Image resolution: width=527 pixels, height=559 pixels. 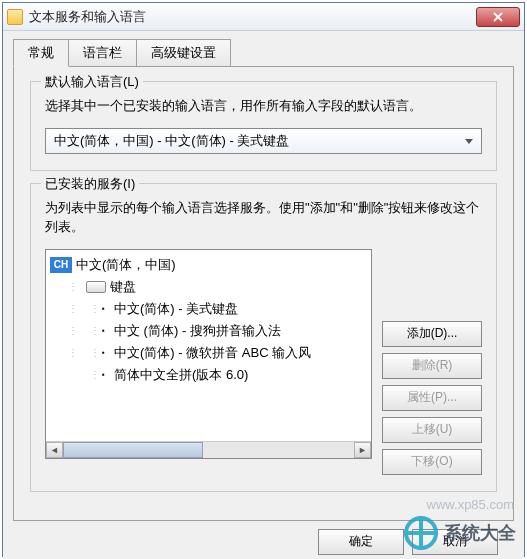 I want to click on default-language-combo: 中文(简体，中国) - 中文(简体) - 美式键盘, so click(x=264, y=141).